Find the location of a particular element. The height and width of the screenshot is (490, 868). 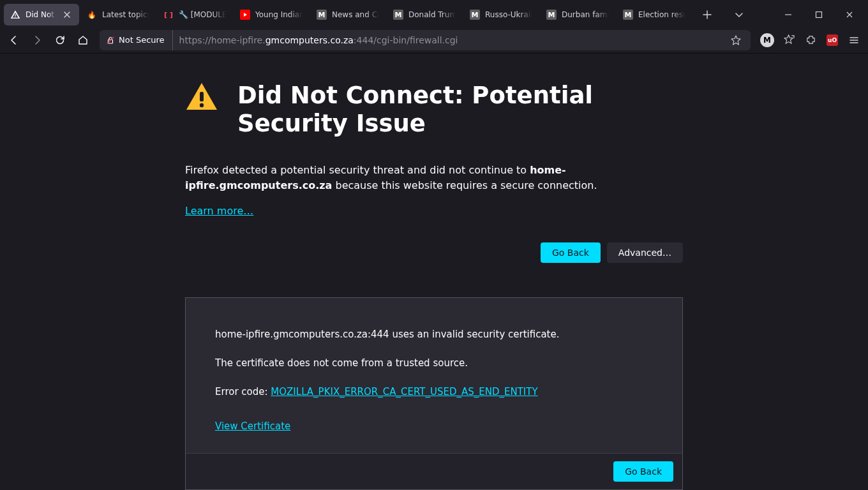

tab-title: Durban family is located at coordinates (585, 15).